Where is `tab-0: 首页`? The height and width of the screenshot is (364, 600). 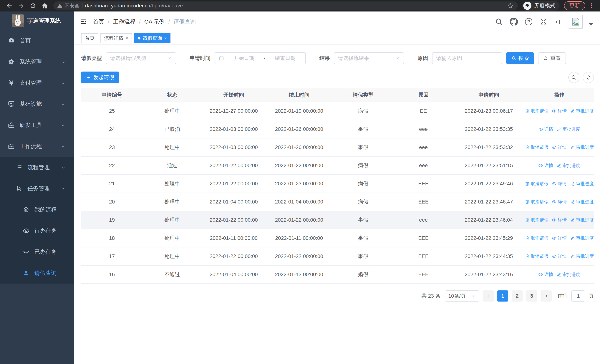 tab-0: 首页 is located at coordinates (90, 38).